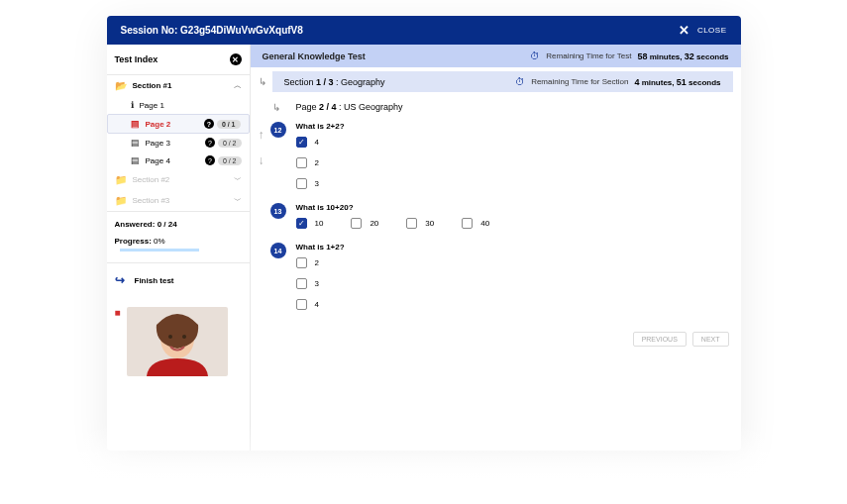 Image resolution: width=847 pixels, height=504 pixels. I want to click on test-timer-label: Remaining Time for Test, so click(588, 55).